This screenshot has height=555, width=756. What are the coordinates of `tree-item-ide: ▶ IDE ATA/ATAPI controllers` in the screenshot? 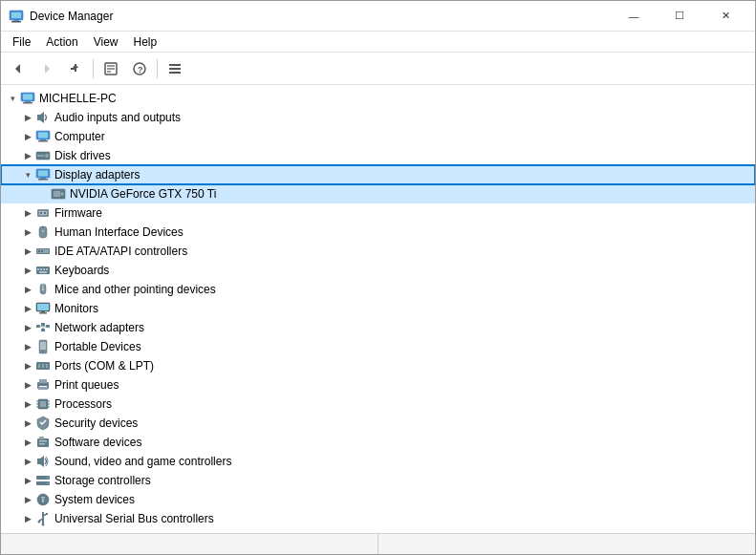 It's located at (378, 251).